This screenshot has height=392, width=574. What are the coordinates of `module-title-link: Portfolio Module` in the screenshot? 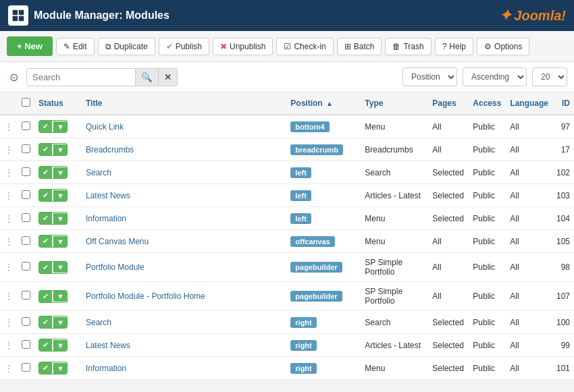 It's located at (115, 267).